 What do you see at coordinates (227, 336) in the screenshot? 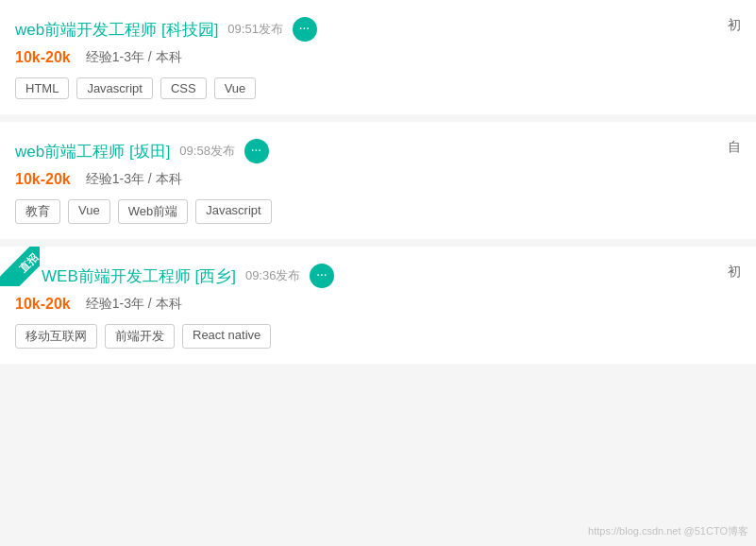
I see `job-tag: React native` at bounding box center [227, 336].